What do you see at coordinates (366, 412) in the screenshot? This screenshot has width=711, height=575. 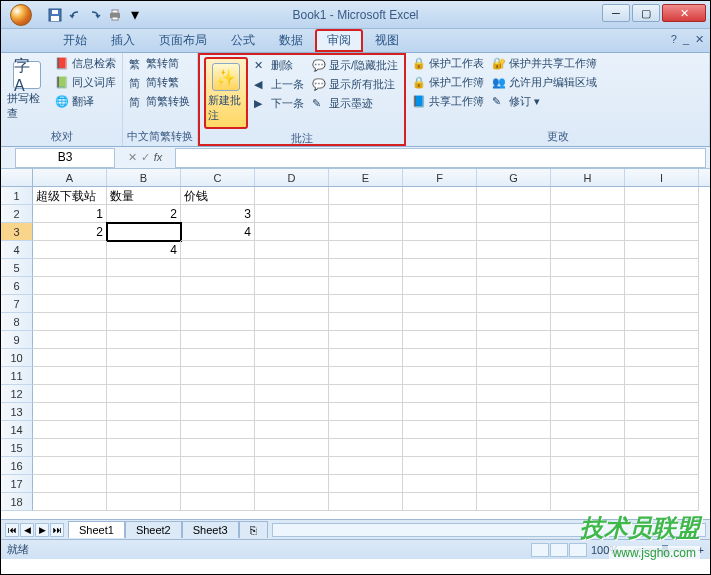 I see `cell-E13` at bounding box center [366, 412].